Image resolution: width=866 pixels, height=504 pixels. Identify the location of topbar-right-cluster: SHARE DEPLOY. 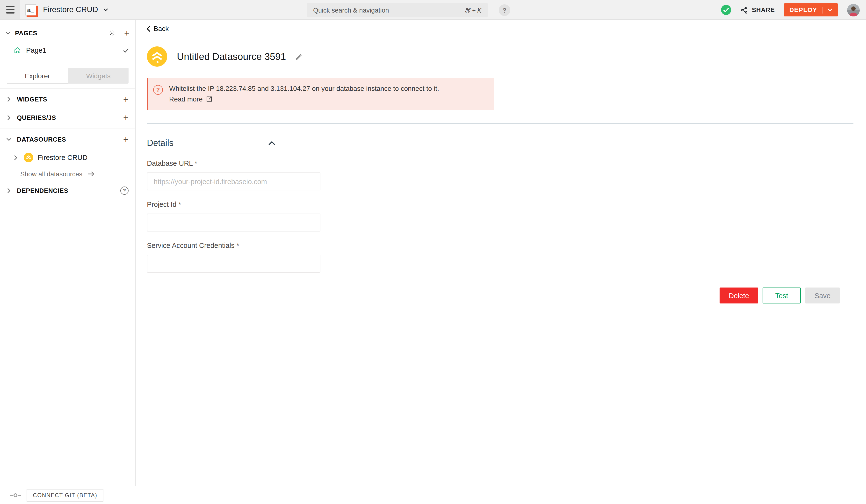
(793, 10).